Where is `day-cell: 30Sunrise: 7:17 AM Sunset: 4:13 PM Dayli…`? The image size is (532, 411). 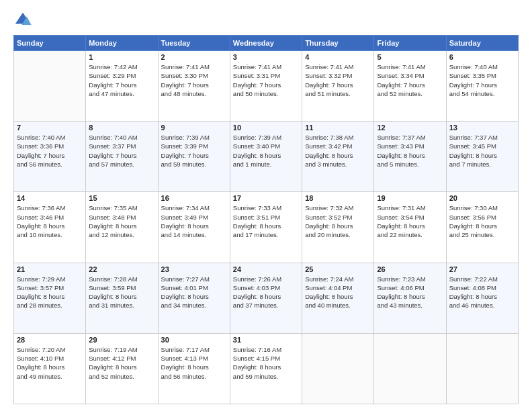
day-cell: 30Sunrise: 7:17 AM Sunset: 4:13 PM Dayli… is located at coordinates (193, 368).